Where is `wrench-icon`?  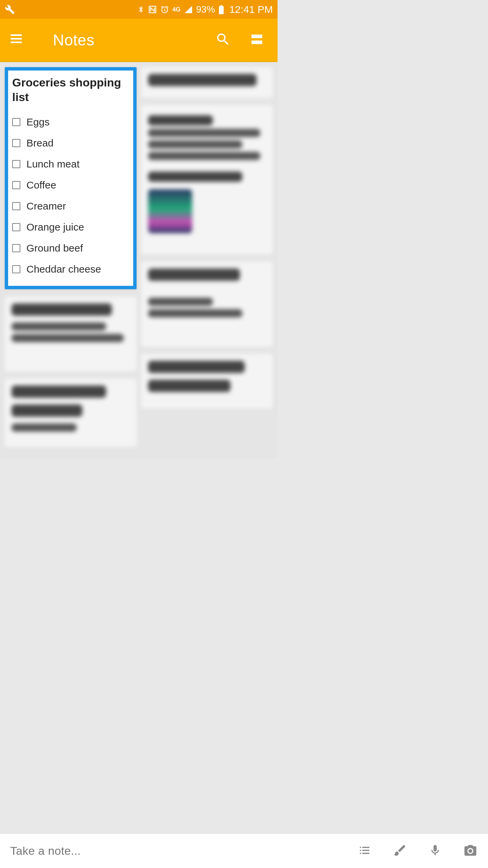 wrench-icon is located at coordinates (10, 9).